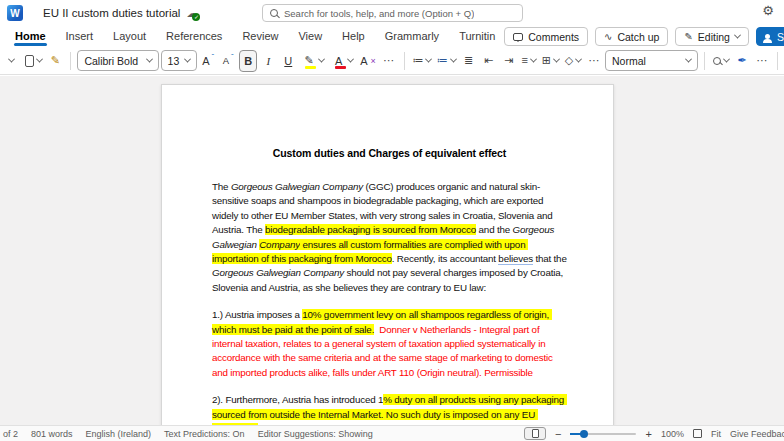 Image resolution: width=784 pixels, height=441 pixels. Describe the element at coordinates (310, 37) in the screenshot. I see `tab-view: View` at that location.